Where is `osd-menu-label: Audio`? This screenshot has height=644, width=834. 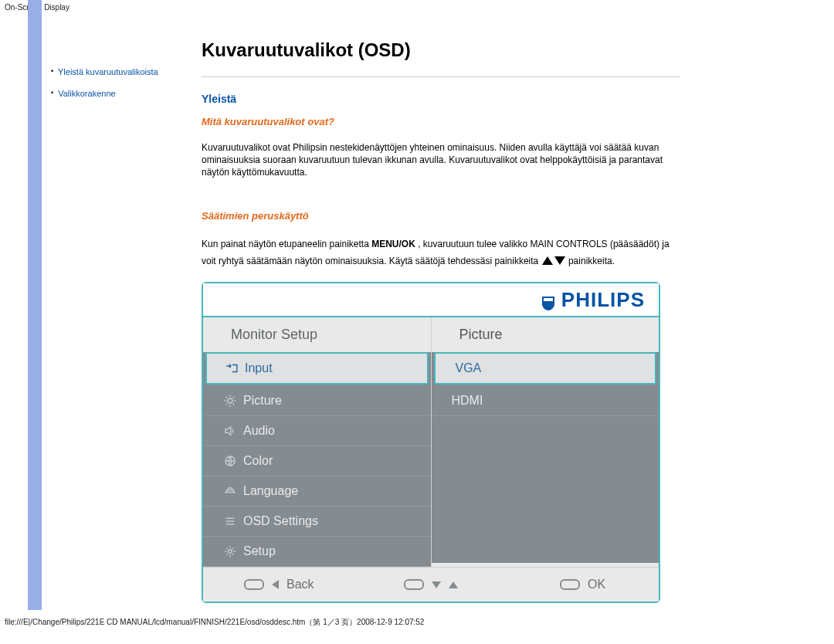 osd-menu-label: Audio is located at coordinates (337, 431).